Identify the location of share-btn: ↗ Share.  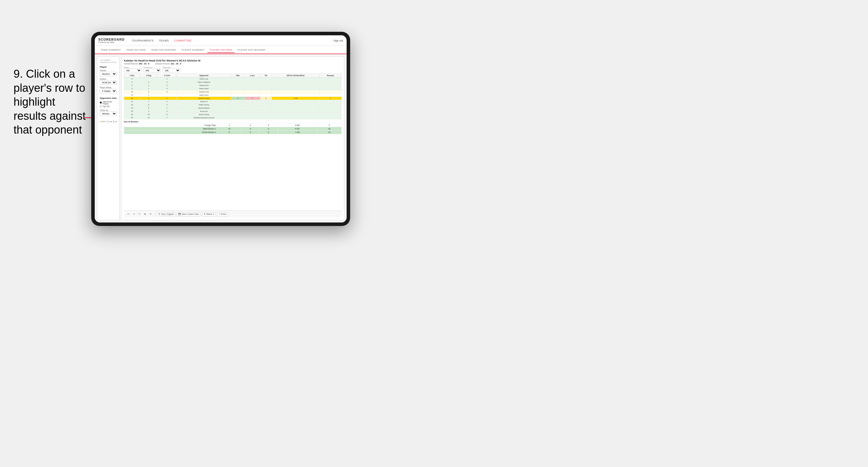
(223, 214).